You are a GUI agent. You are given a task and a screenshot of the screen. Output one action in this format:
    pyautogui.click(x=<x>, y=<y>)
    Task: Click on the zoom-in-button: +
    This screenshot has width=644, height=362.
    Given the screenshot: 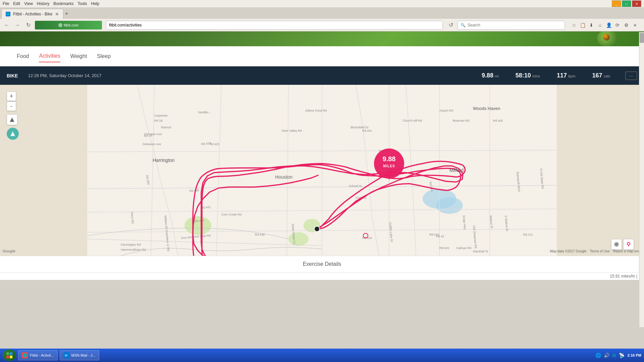 What is the action you would take?
    pyautogui.click(x=11, y=96)
    